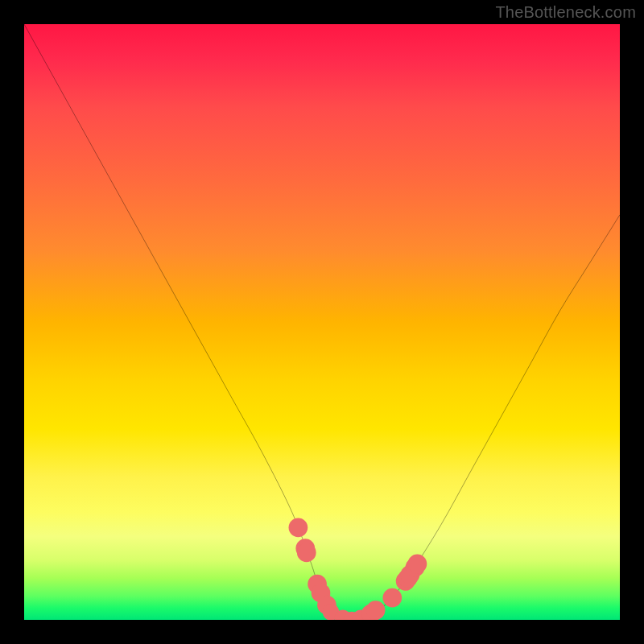 This screenshot has width=644, height=644. What do you see at coordinates (358, 568) in the screenshot?
I see `curve-markers` at bounding box center [358, 568].